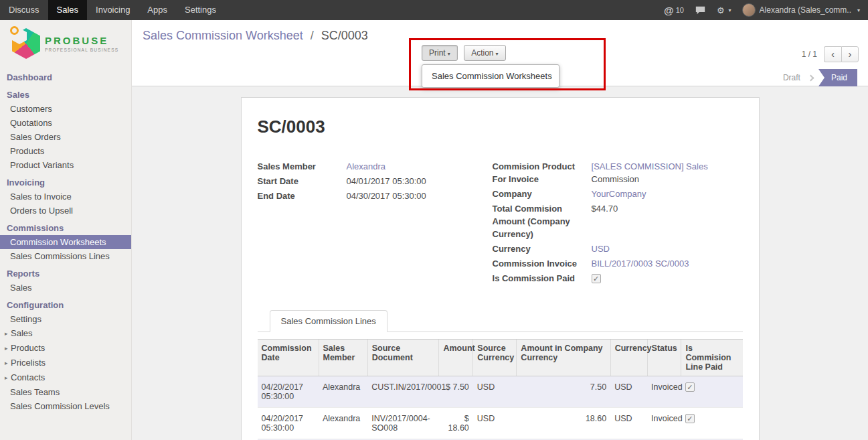 Image resolution: width=868 pixels, height=440 pixels. What do you see at coordinates (501, 390) in the screenshot?
I see `commission-lines-table: Commission Date Sales Member Source Docu…` at bounding box center [501, 390].